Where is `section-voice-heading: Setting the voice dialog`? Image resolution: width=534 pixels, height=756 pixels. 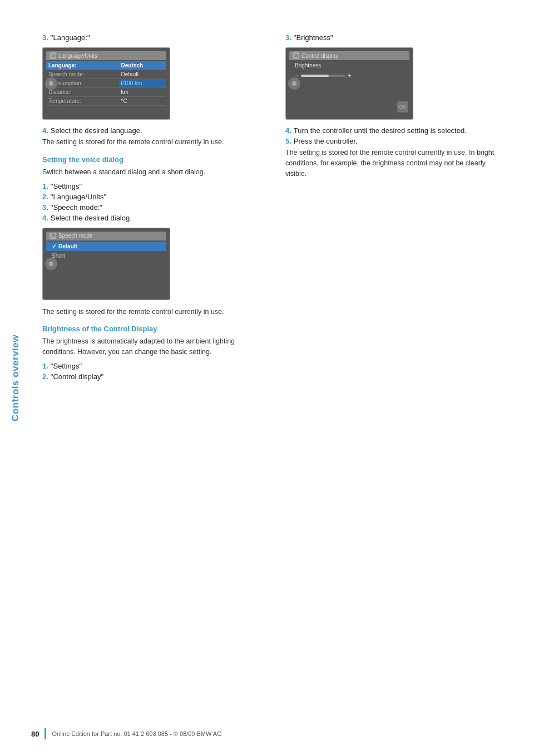 section-voice-heading: Setting the voice dialog is located at coordinates (152, 159).